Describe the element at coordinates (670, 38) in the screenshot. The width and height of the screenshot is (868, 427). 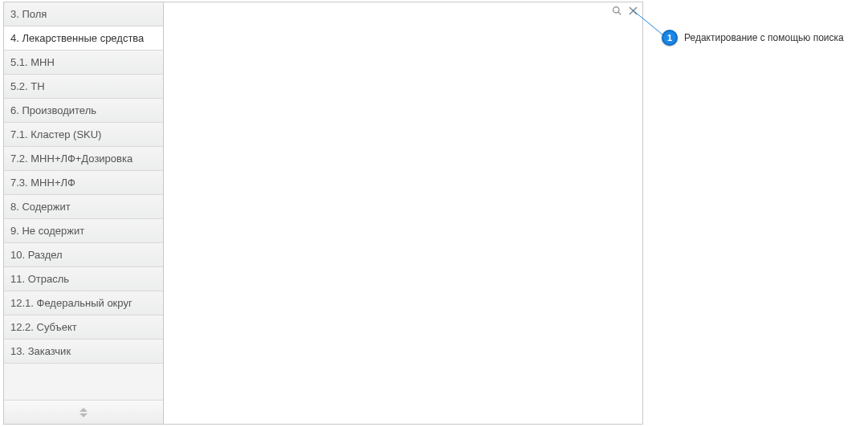
I see `callout-number: 1` at that location.